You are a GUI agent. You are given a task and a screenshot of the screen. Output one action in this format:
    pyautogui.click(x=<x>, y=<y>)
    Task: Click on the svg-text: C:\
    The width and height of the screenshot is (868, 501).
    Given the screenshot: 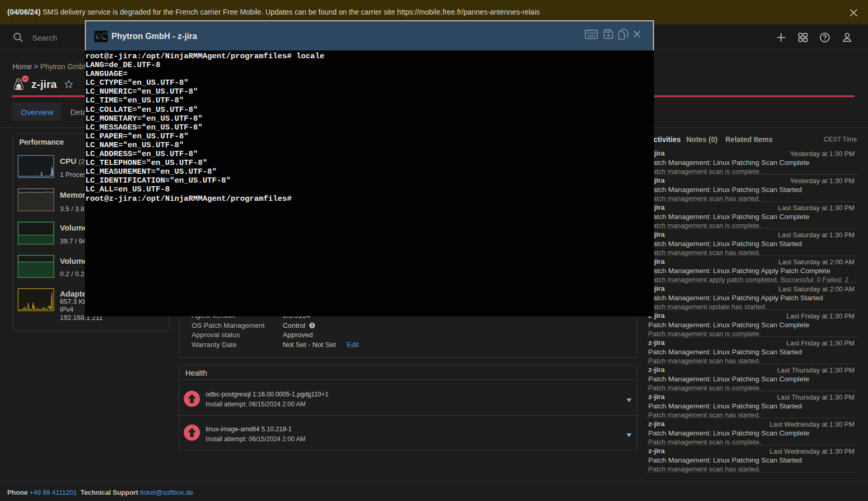 What is the action you would take?
    pyautogui.click(x=100, y=38)
    